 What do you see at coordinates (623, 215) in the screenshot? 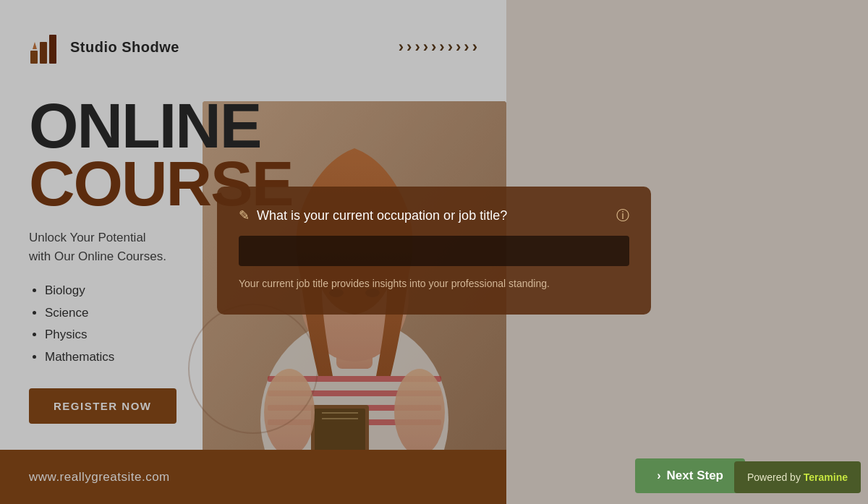
I see `info-icon: ⓘ` at bounding box center [623, 215].